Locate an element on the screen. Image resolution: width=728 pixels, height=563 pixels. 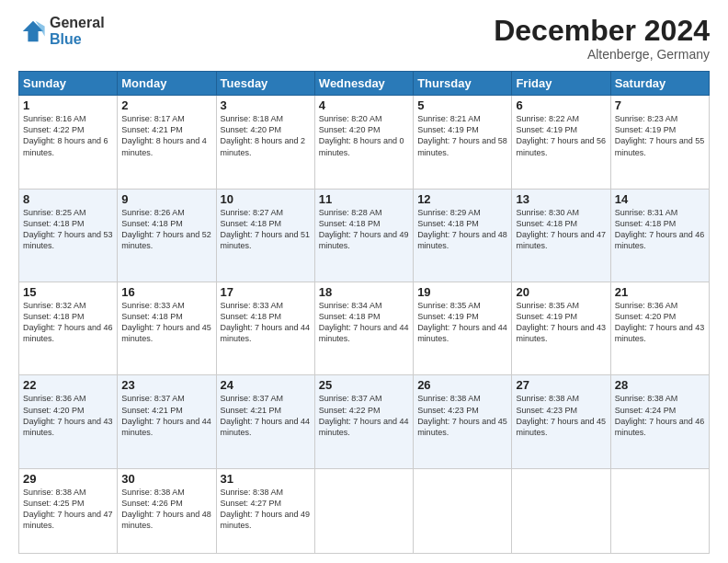
day-number: 6 is located at coordinates (561, 105).